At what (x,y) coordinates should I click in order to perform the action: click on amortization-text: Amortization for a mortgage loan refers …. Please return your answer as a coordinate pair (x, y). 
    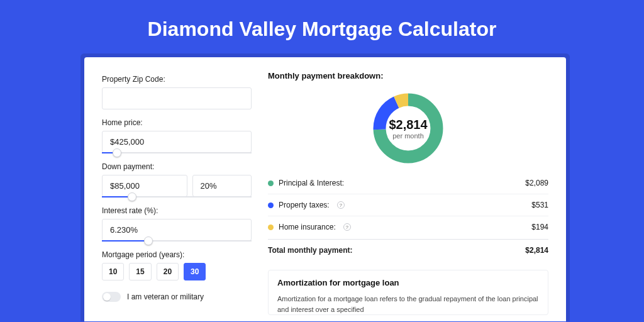
    Looking at the image, I should click on (408, 304).